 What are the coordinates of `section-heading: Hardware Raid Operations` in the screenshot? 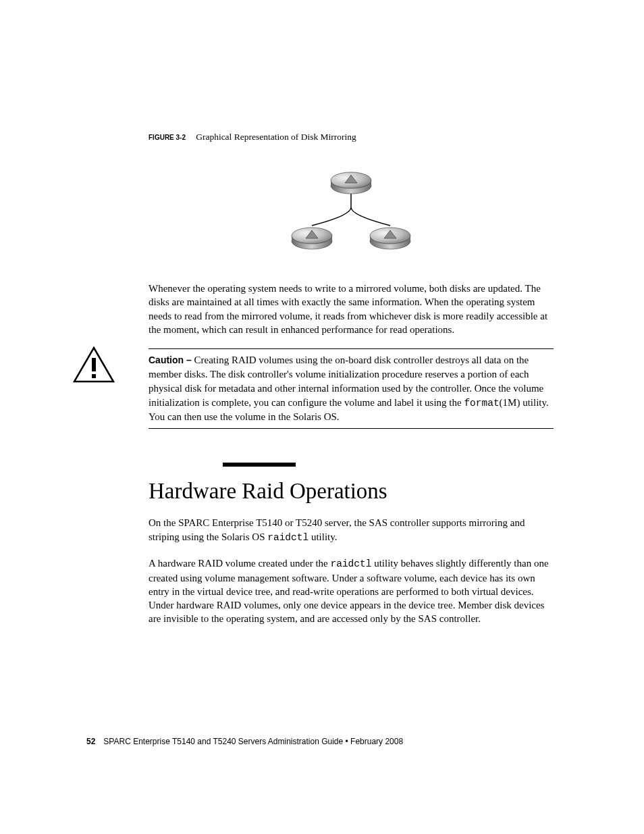 It's located at (351, 492).